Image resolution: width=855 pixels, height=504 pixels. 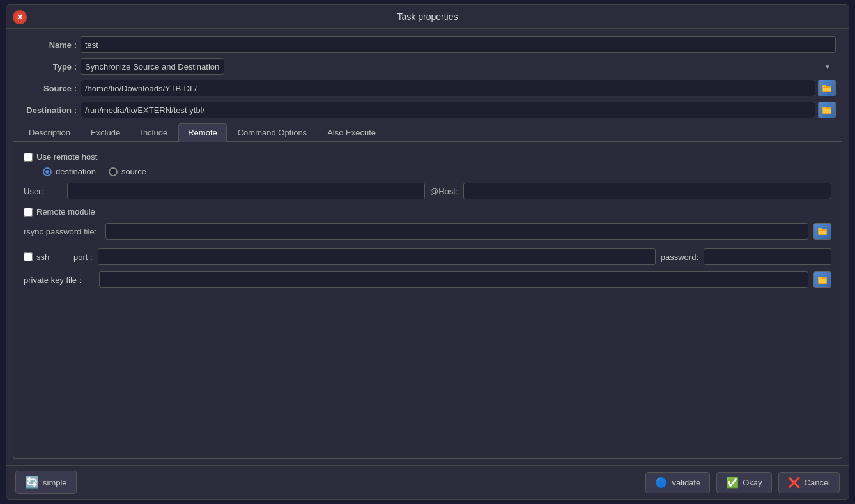 What do you see at coordinates (272, 132) in the screenshot?
I see `tab-command-options: Command Options` at bounding box center [272, 132].